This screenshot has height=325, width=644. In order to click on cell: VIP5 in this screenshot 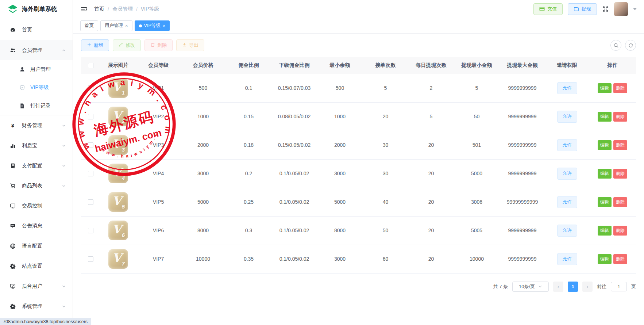, I will do `click(158, 202)`.